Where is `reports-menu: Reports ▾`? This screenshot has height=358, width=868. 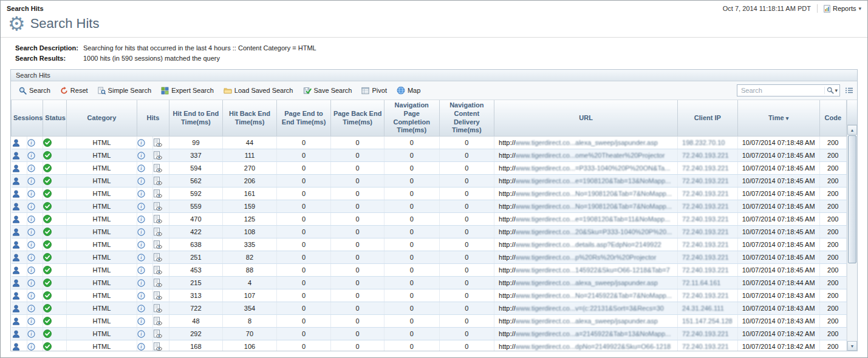 reports-menu: Reports ▾ is located at coordinates (842, 8).